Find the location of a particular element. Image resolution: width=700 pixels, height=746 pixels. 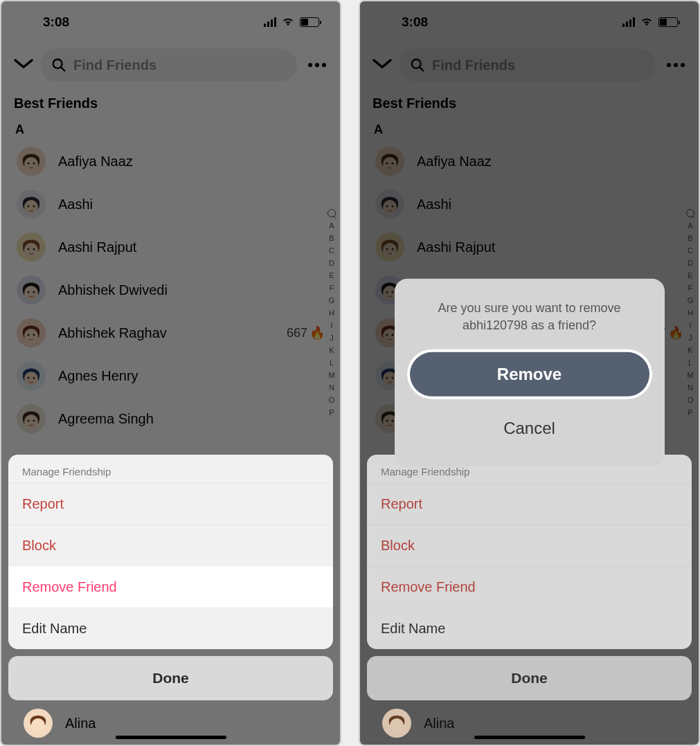

wifi-icon is located at coordinates (288, 22).